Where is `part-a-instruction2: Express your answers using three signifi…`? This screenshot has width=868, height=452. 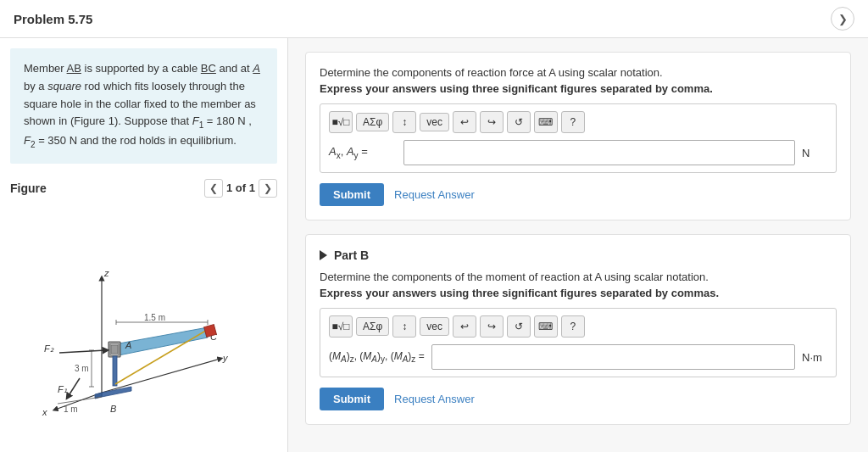
part-a-instruction2: Express your answers using three signifi… is located at coordinates (578, 88).